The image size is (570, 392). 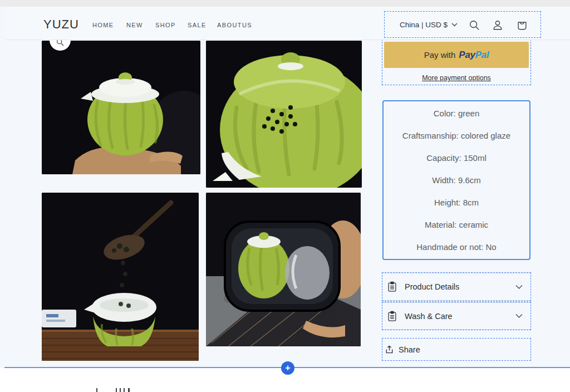 I want to click on share-label: Share, so click(x=410, y=350).